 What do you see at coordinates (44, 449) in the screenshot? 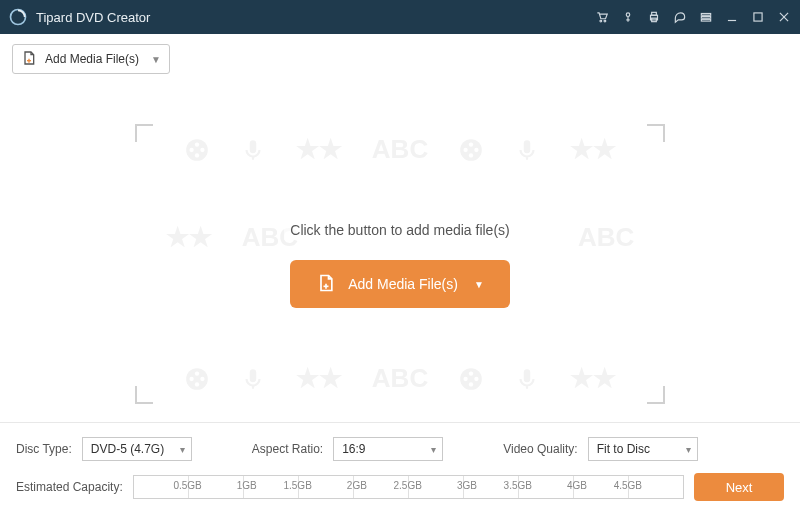
I see `disc-type-label: Disc Type:` at bounding box center [44, 449].